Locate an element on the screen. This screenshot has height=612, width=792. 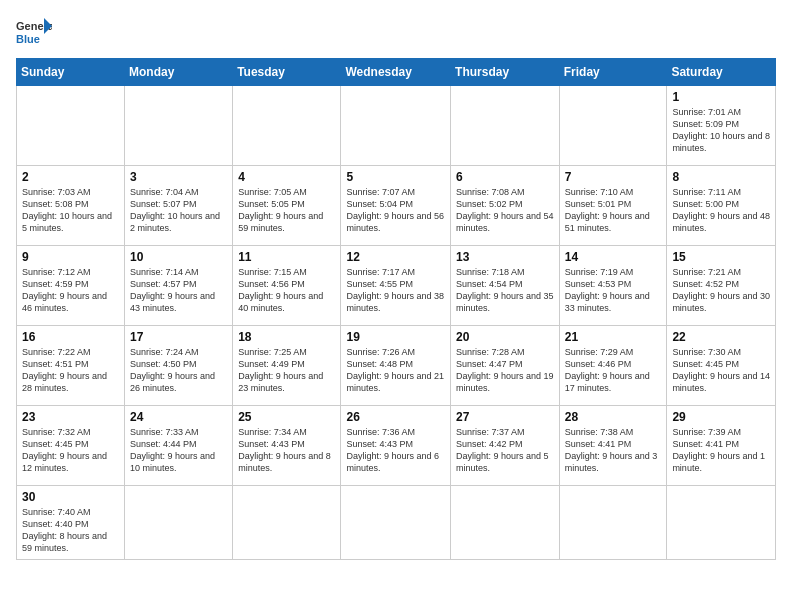
calendar-cell: 28Sunrise: 7:38 AM Sunset: 4:41 PM Dayli… is located at coordinates (613, 446).